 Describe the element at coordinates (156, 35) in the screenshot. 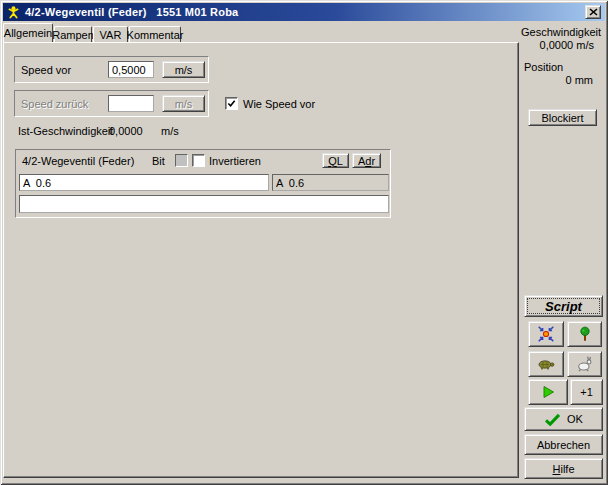

I see `tab-label: Kommentar` at that location.